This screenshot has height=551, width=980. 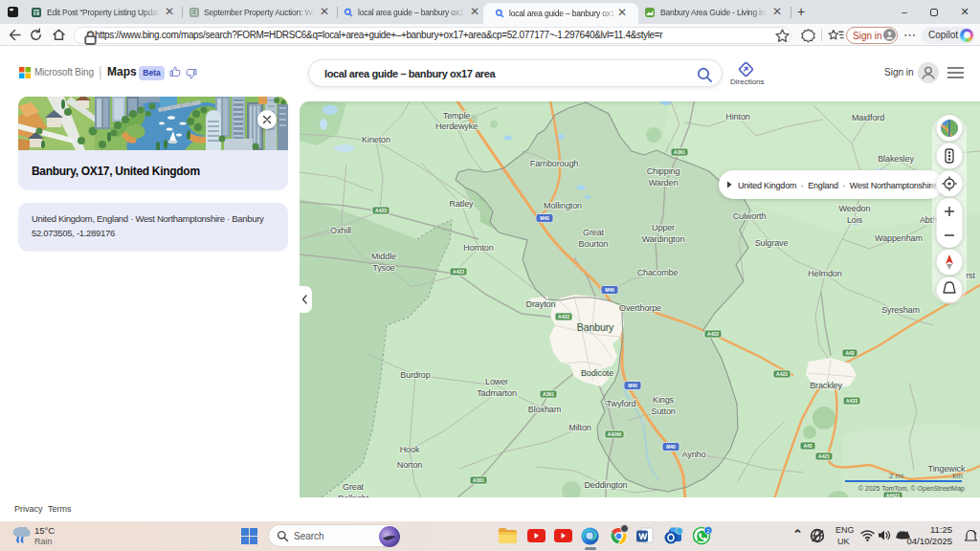 I want to click on svg-text: km, so click(x=957, y=476).